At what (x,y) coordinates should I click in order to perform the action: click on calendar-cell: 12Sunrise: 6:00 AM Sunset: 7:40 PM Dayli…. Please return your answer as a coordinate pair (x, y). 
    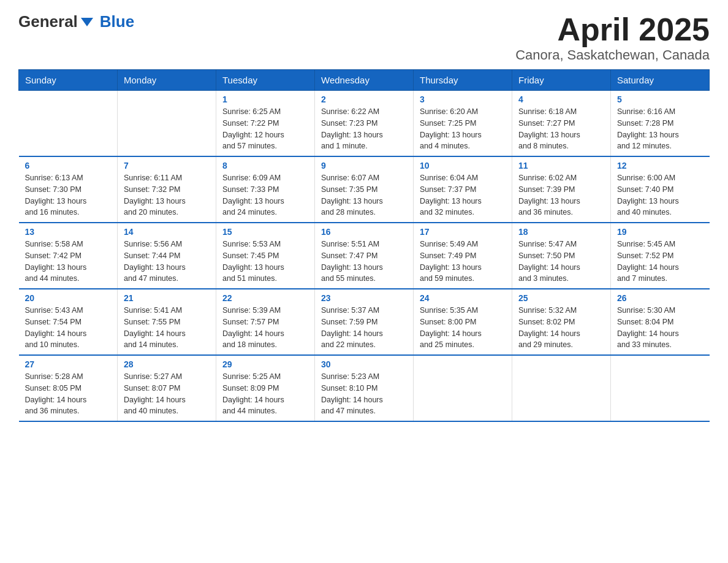
    Looking at the image, I should click on (661, 190).